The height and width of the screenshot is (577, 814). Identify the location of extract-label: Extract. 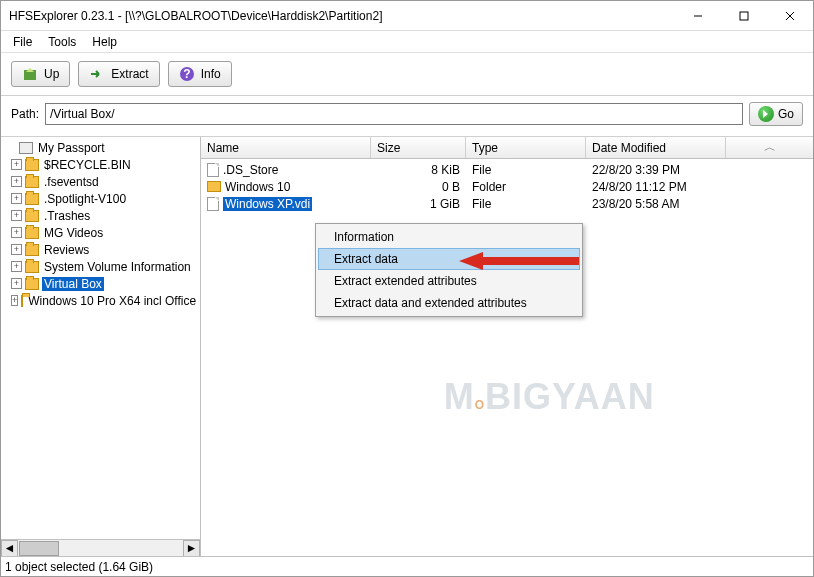
(130, 74).